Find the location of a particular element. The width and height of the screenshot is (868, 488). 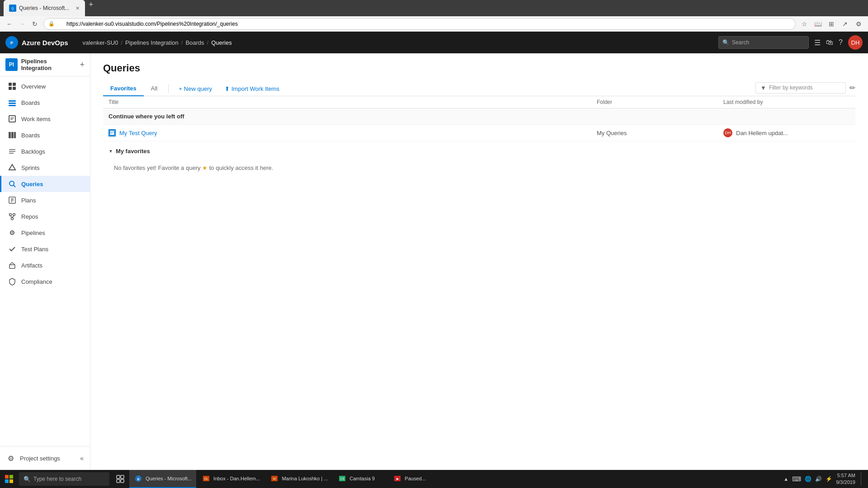

shopping-bag-icon: 🛍 is located at coordinates (830, 42).